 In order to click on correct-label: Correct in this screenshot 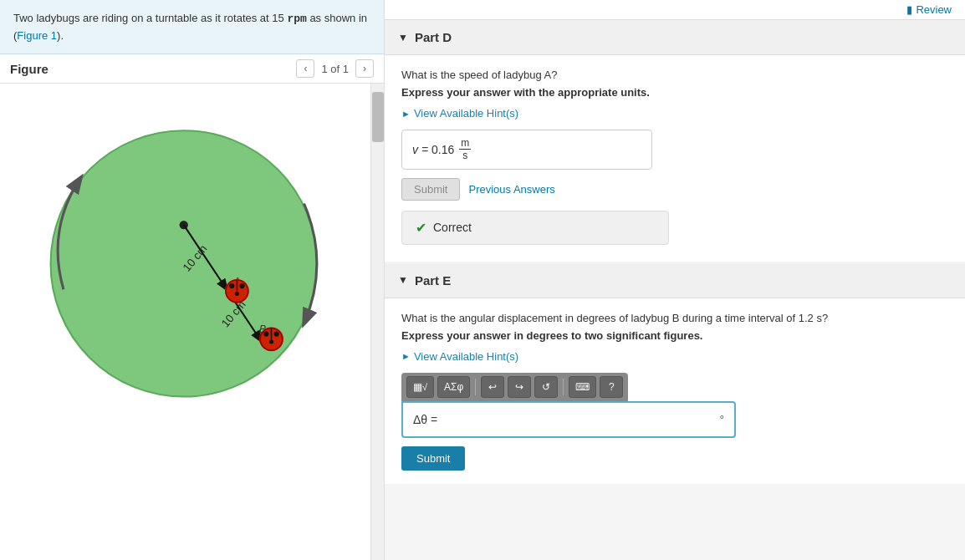, I will do `click(452, 227)`.